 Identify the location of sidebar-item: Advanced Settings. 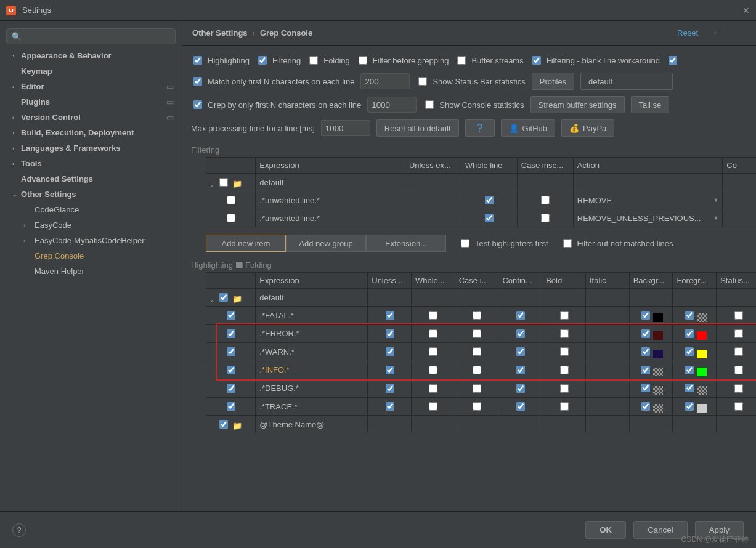
(91, 179).